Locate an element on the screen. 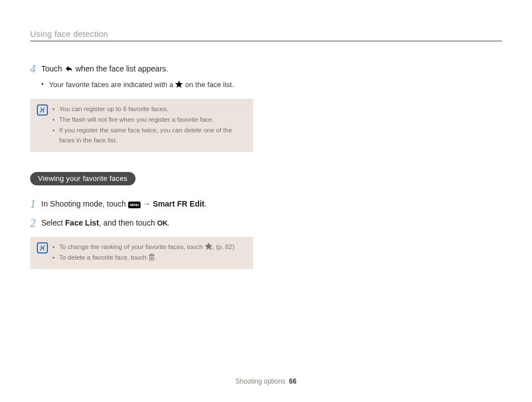  note-item: •The flash will not fire when you regist… is located at coordinates (149, 119).